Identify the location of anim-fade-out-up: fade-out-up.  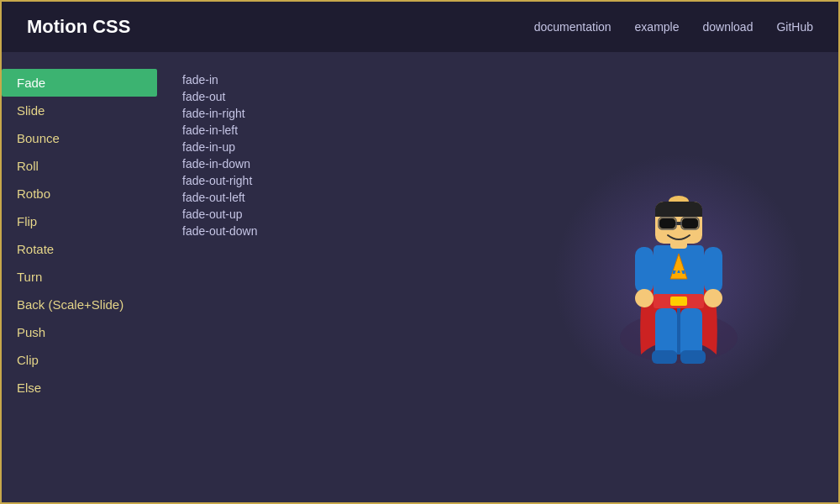
(338, 214).